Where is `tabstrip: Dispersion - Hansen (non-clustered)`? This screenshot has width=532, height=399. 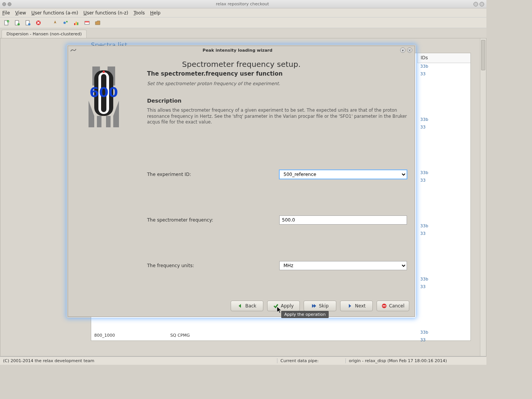
tabstrip: Dispersion - Hansen (non-clustered) is located at coordinates (243, 33).